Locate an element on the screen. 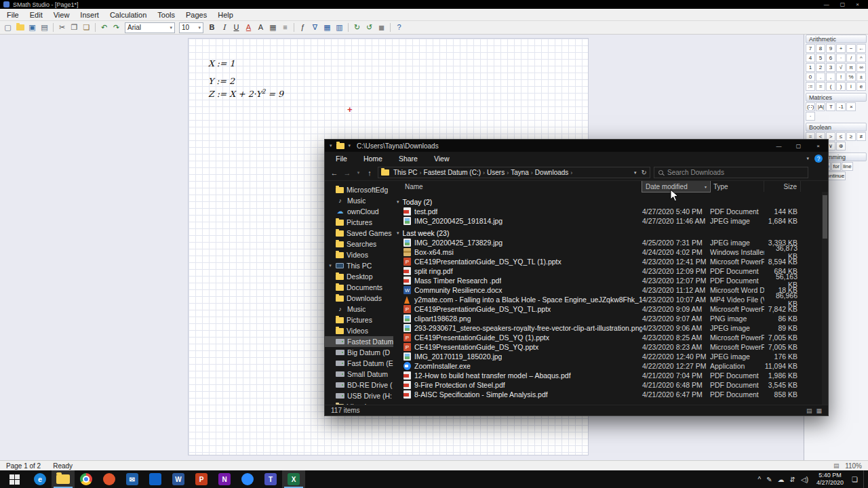 The width and height of the screenshot is (868, 488). interrupt-icon: ◼ is located at coordinates (381, 28).